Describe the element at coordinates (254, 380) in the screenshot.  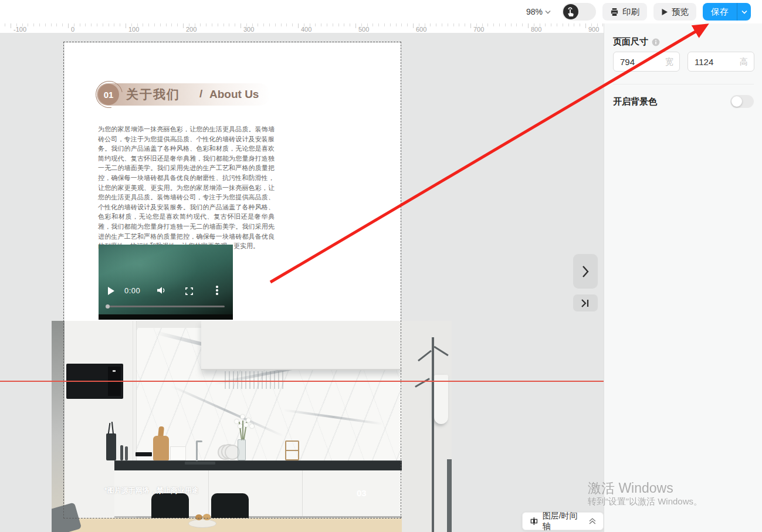
I see `photo-hanging-glasses` at that location.